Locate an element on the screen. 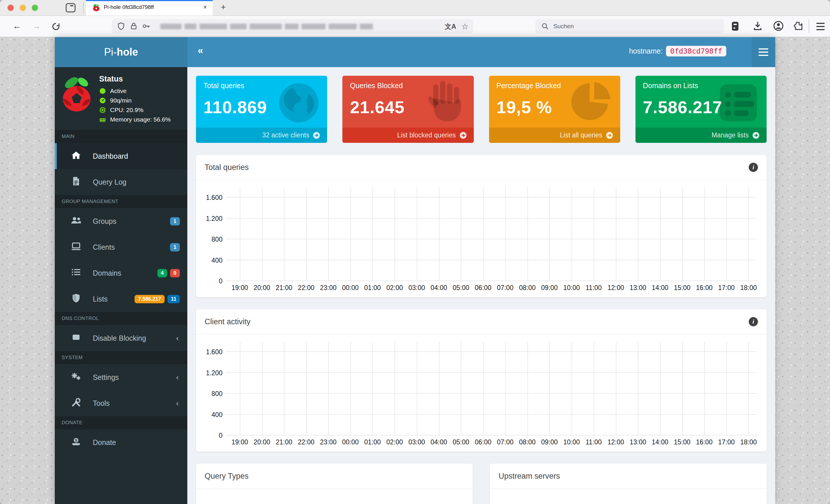 The image size is (830, 504). card-body: Percentage Blocked19,5 % is located at coordinates (554, 102).